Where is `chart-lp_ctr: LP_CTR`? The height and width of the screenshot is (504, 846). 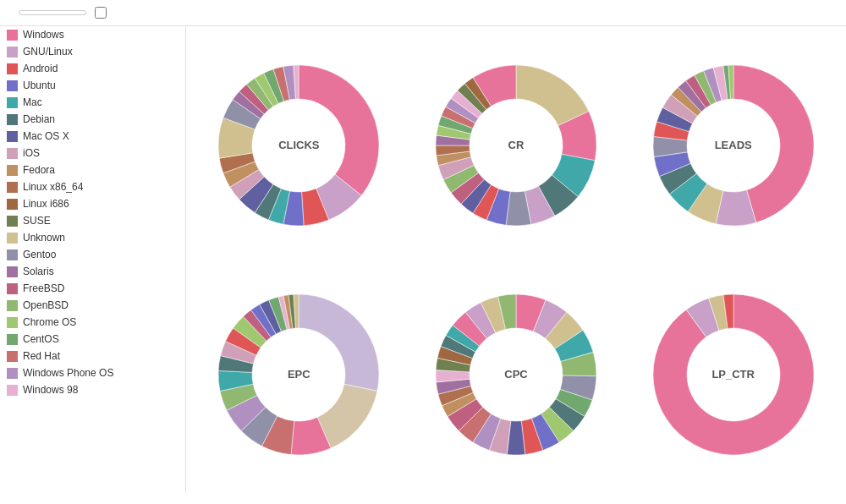
chart-lp_ctr: LP_CTR is located at coordinates (733, 374).